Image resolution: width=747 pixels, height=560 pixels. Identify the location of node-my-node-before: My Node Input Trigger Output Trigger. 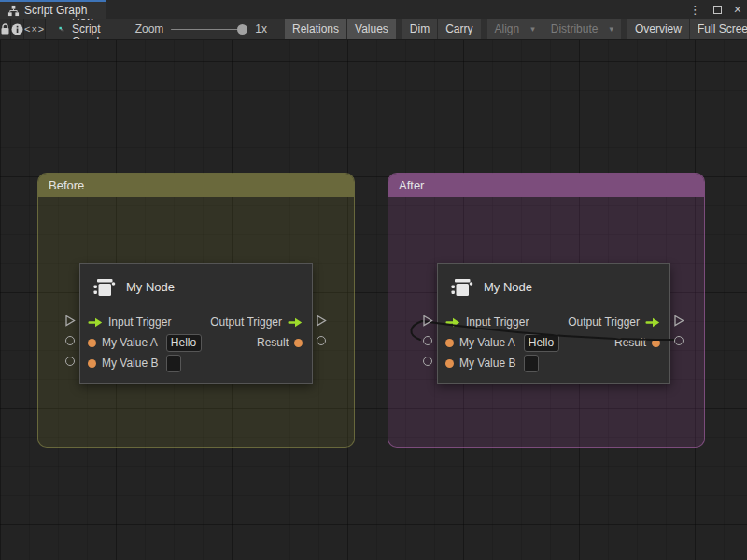
(196, 323).